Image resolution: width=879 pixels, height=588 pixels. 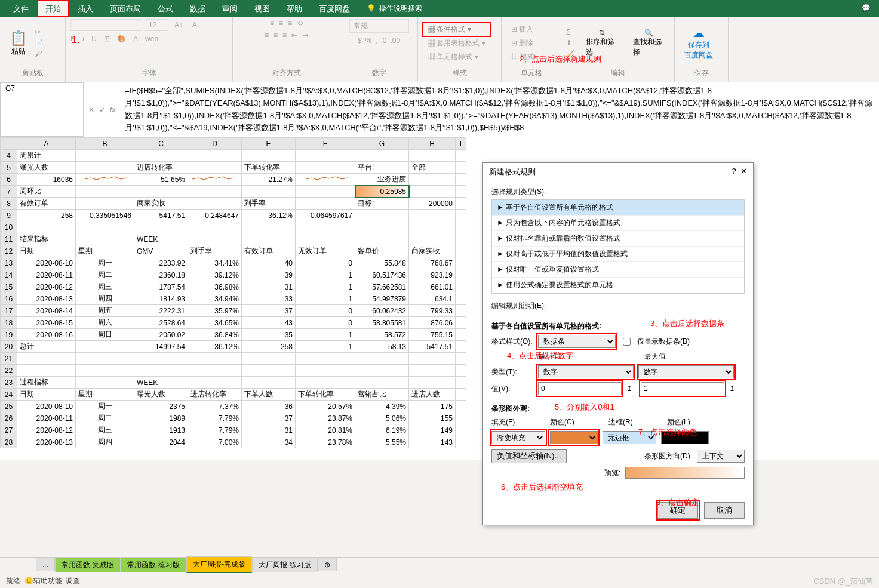 What do you see at coordinates (21, 8) in the screenshot?
I see `menu-file: 文件` at bounding box center [21, 8].